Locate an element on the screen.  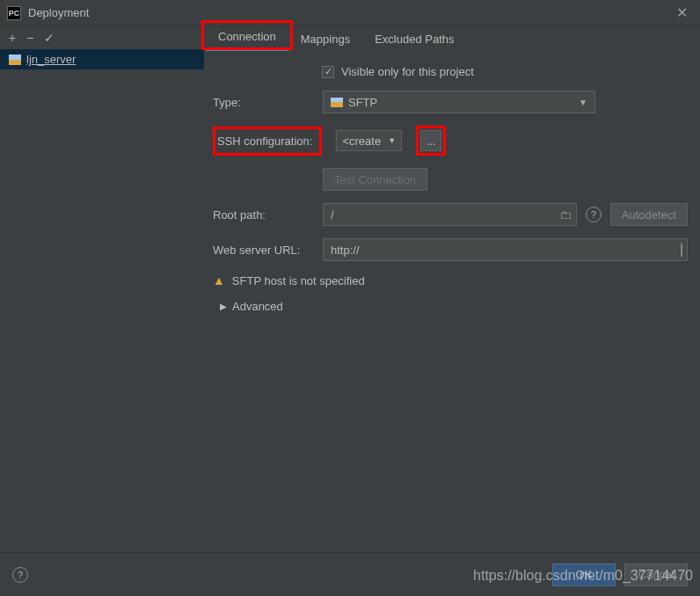
type-dropdown: SFTP ▼ is located at coordinates (459, 102).